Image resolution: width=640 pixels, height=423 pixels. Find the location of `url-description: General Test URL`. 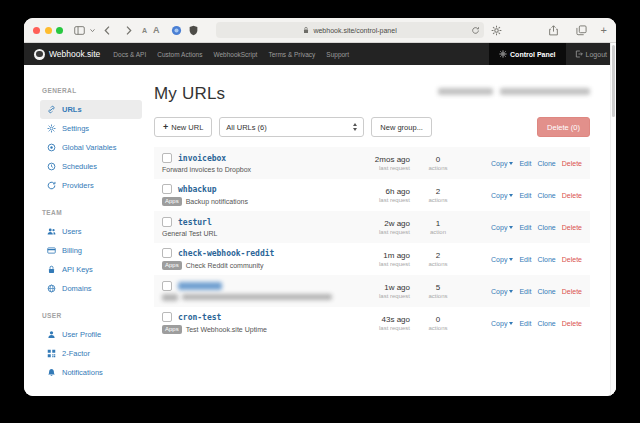

url-description: General Test URL is located at coordinates (190, 234).